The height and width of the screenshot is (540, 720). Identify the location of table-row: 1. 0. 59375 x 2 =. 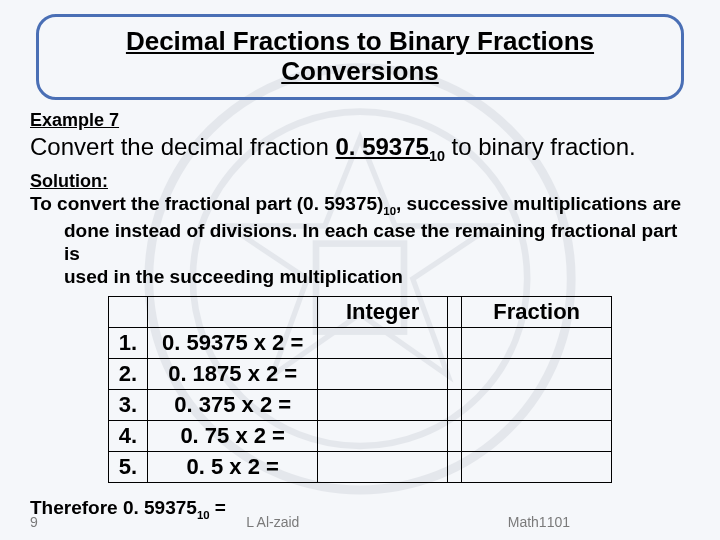
(360, 344).